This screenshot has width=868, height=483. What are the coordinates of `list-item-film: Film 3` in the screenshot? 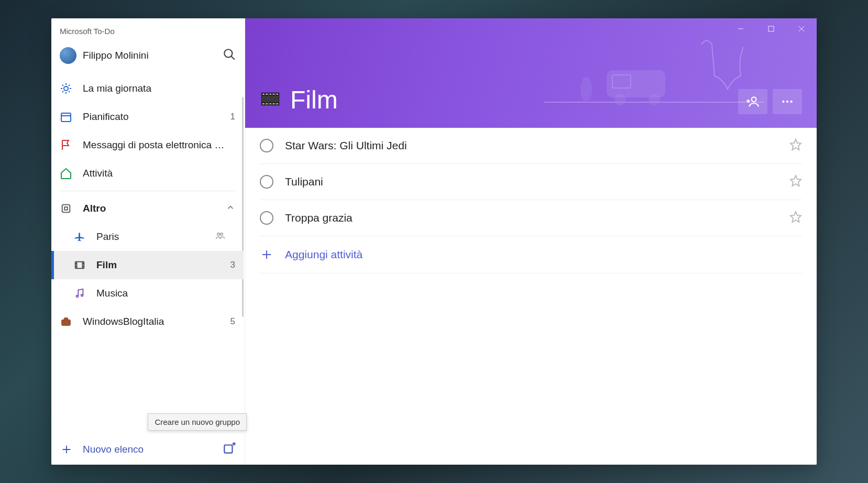 It's located at (148, 265).